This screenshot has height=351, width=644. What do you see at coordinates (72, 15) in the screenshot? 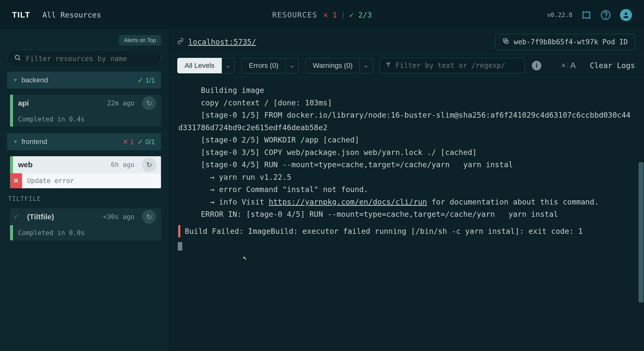
I see `page-title: All Resources` at bounding box center [72, 15].